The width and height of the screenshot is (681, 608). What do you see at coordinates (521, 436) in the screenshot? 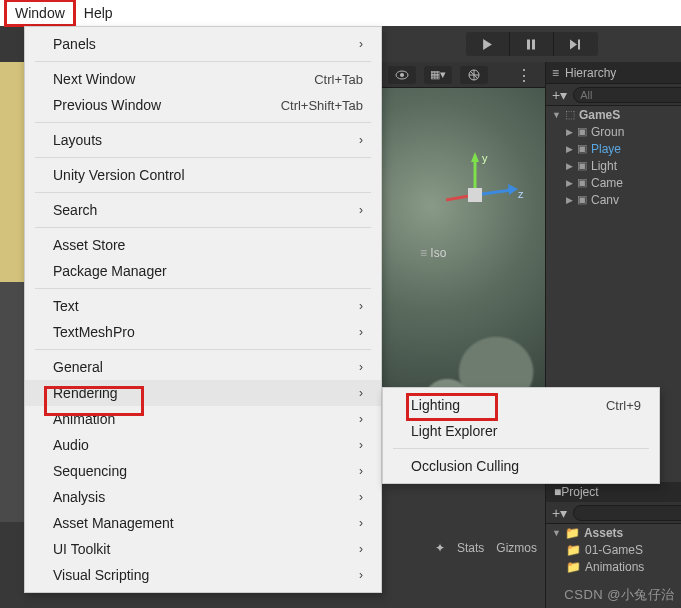
I see `rendering-submenu: LightingCtrl+9 Light Explorer Occlusion …` at bounding box center [521, 436].